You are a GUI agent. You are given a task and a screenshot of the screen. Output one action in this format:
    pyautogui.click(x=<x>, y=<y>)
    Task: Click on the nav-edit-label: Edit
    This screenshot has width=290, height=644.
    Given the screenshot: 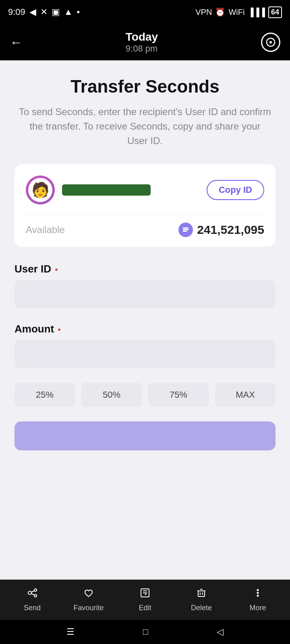 What is the action you would take?
    pyautogui.click(x=145, y=608)
    